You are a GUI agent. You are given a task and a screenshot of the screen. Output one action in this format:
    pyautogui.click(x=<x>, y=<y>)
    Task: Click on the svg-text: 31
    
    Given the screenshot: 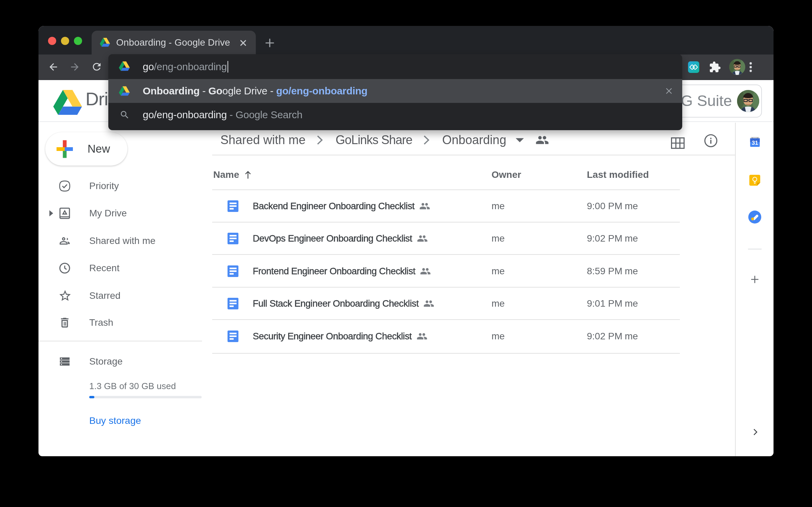 What is the action you would take?
    pyautogui.click(x=755, y=143)
    